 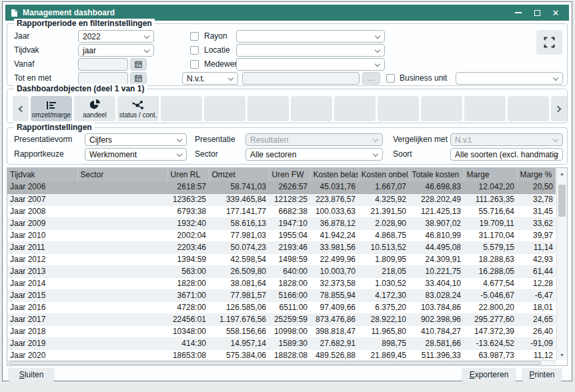 I want to click on locatie-select, so click(x=311, y=51).